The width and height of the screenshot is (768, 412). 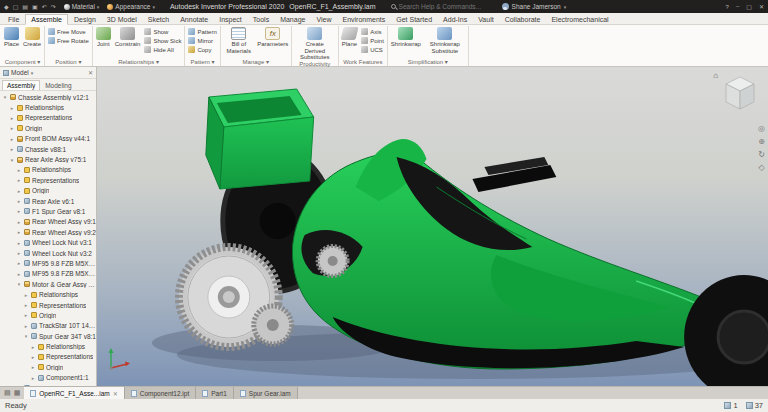 I want to click on ribbon-tab: Collaborate, so click(x=523, y=20).